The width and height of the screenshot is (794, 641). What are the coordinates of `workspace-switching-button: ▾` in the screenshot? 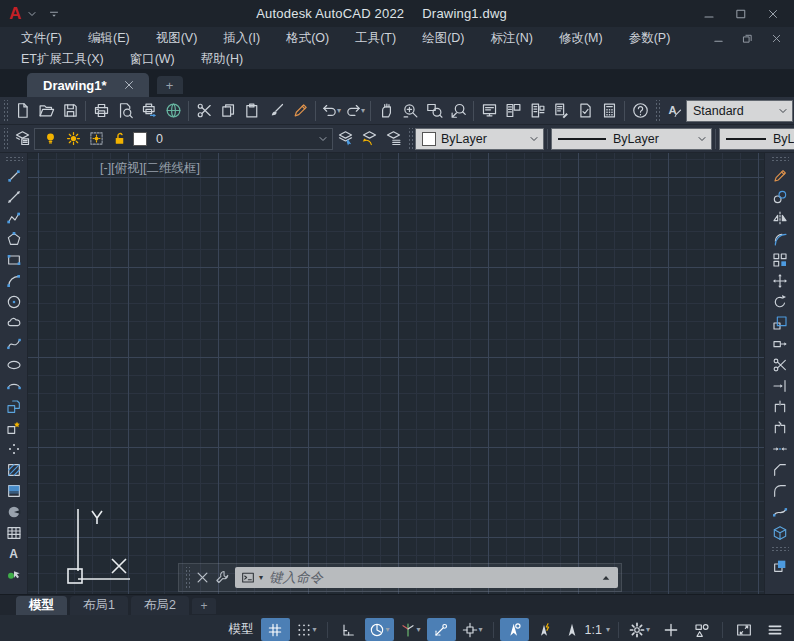 It's located at (640, 630).